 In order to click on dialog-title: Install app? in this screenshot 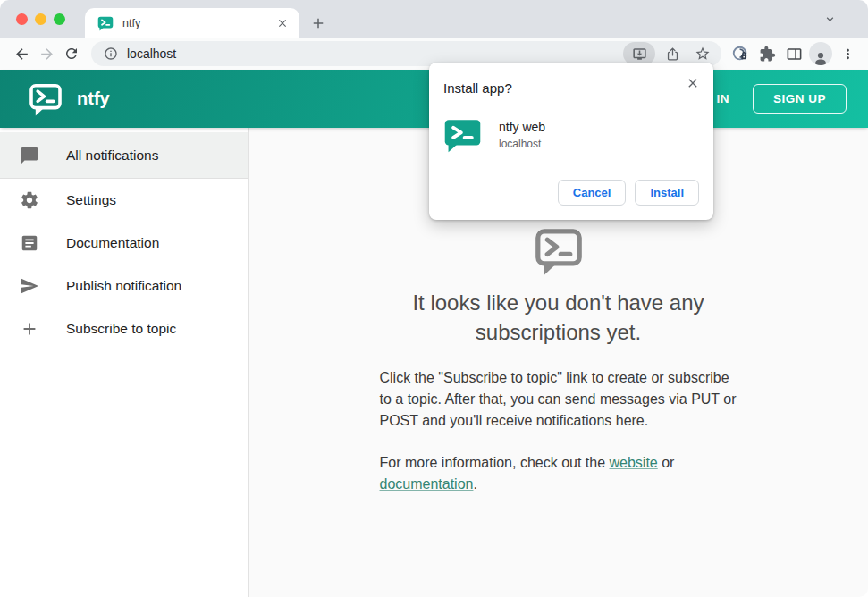, I will do `click(571, 86)`.